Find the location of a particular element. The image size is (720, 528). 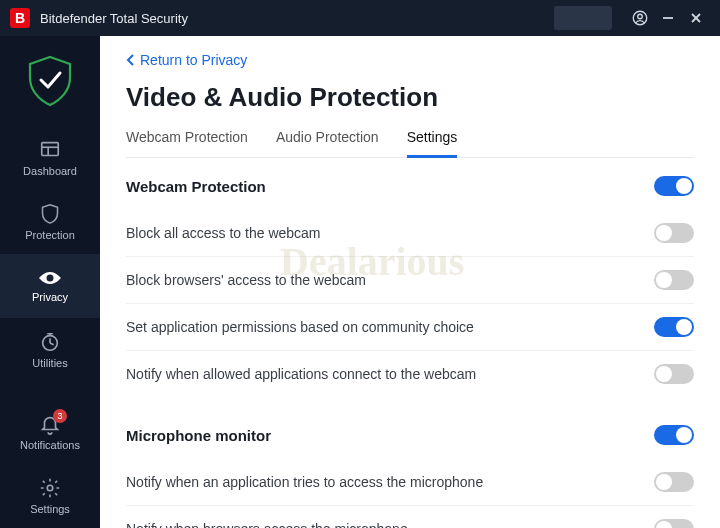

back-link: Return to Privacy is located at coordinates (410, 60).